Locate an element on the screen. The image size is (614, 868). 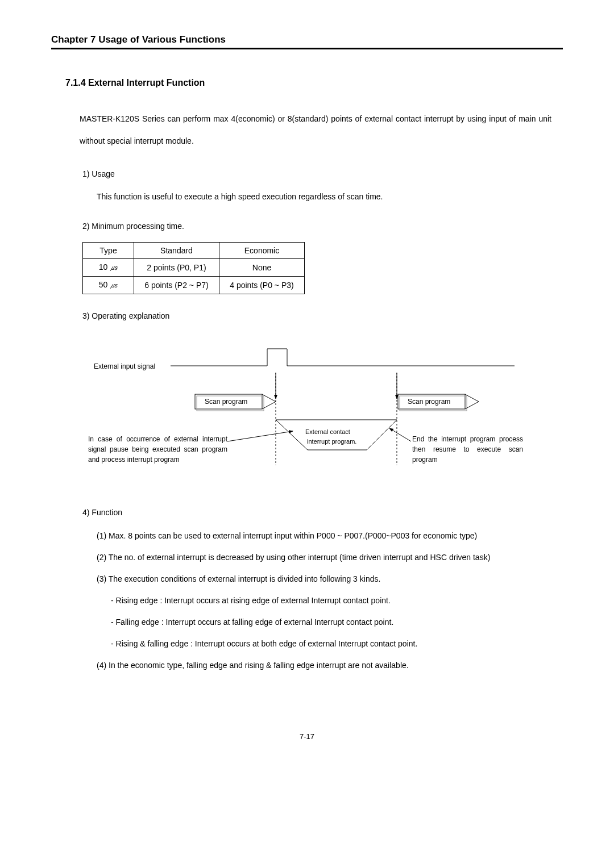
td-50us-std: 6 points (P2 ~ P7) is located at coordinates (177, 285).